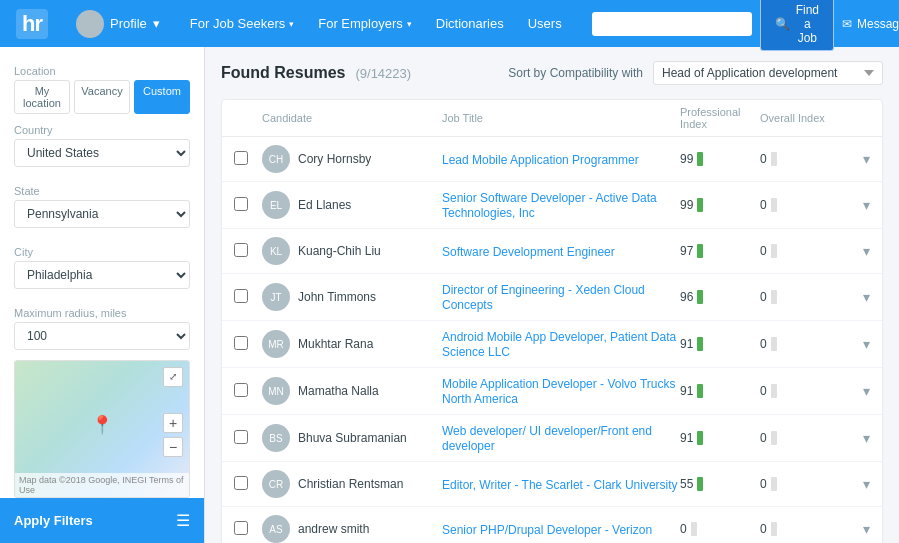  What do you see at coordinates (528, 252) in the screenshot?
I see `job-title-link: Software Development Engineer` at bounding box center [528, 252].